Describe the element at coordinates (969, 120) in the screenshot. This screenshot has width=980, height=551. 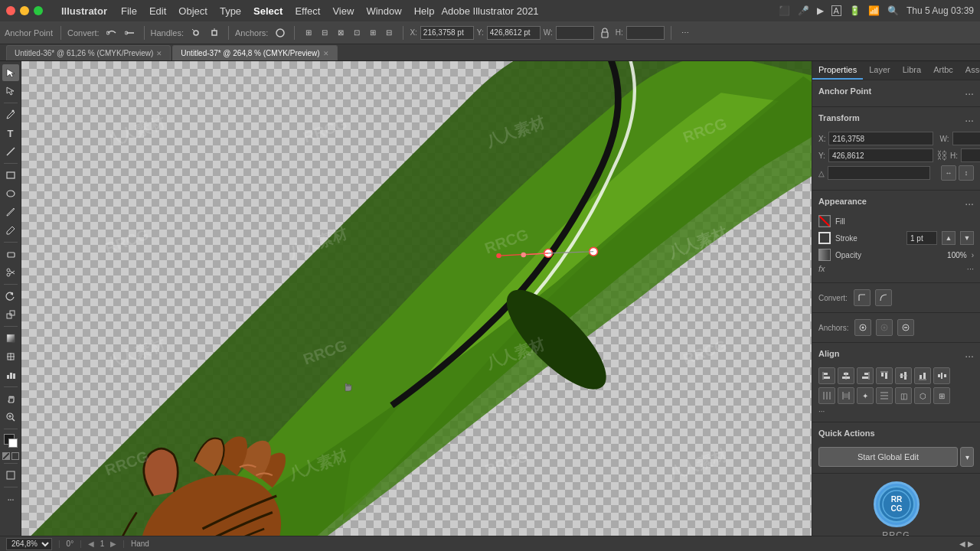
I see `transform-more-btn: ···` at that location.